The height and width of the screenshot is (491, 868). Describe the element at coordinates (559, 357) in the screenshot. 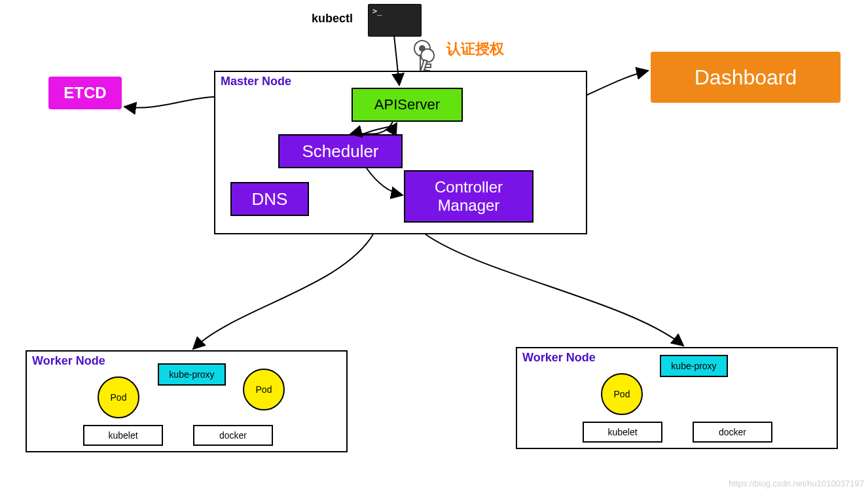

I see `worker-node-2-title: Worker Node` at that location.